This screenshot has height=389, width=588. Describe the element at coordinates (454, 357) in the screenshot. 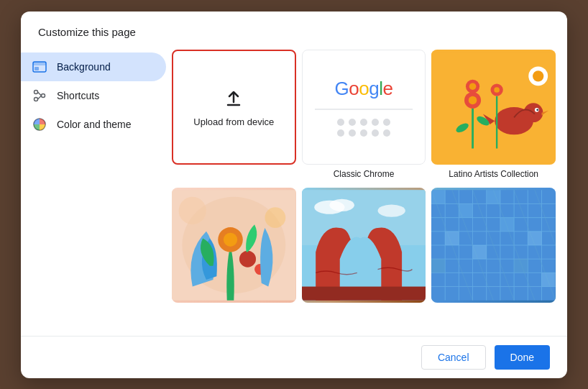

I see `cancel-button: Cancel` at that location.